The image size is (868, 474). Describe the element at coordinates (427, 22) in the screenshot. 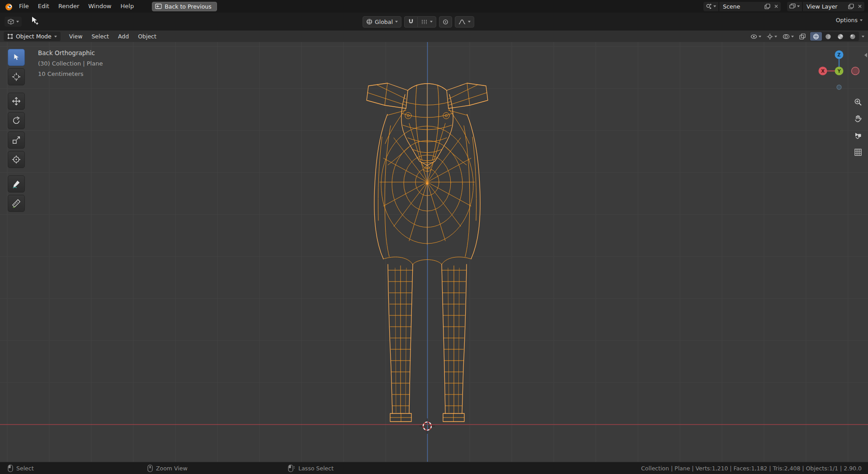

I see `snap-settings-dropdown` at that location.